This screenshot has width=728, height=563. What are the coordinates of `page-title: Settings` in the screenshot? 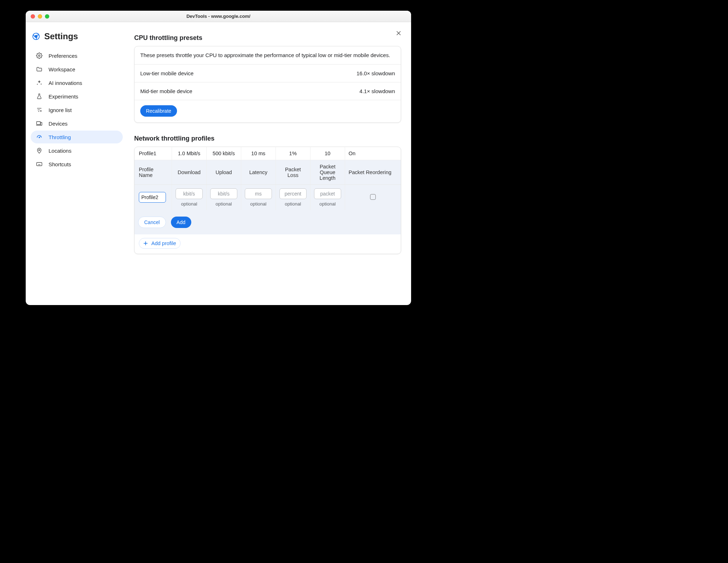 It's located at (61, 36).